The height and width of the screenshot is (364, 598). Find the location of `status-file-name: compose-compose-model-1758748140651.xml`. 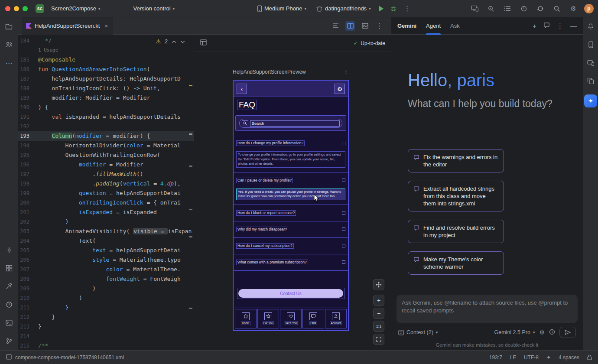

status-file-name: compose-compose-model-1758748140651.xml is located at coordinates (69, 358).